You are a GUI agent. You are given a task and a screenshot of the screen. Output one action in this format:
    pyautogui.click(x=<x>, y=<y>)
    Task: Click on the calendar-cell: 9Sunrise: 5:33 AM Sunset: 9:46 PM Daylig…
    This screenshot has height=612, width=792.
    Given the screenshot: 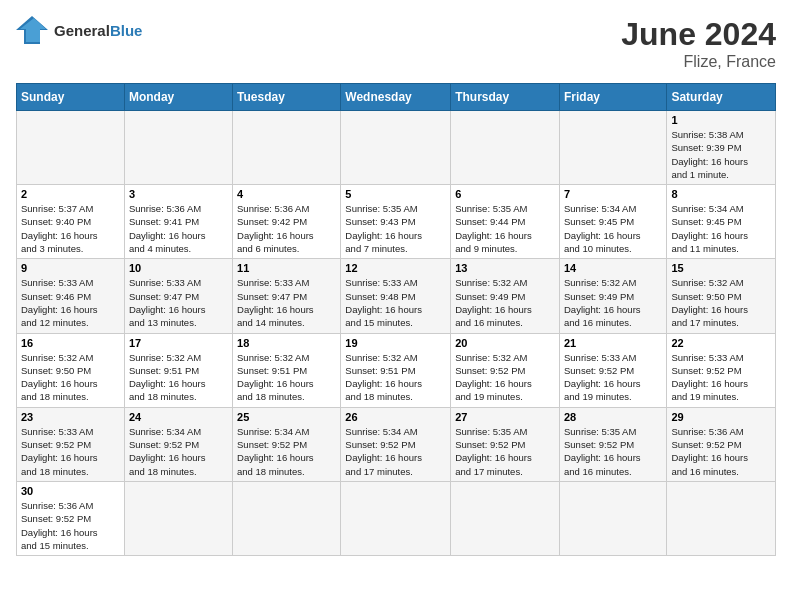 What is the action you would take?
    pyautogui.click(x=71, y=296)
    